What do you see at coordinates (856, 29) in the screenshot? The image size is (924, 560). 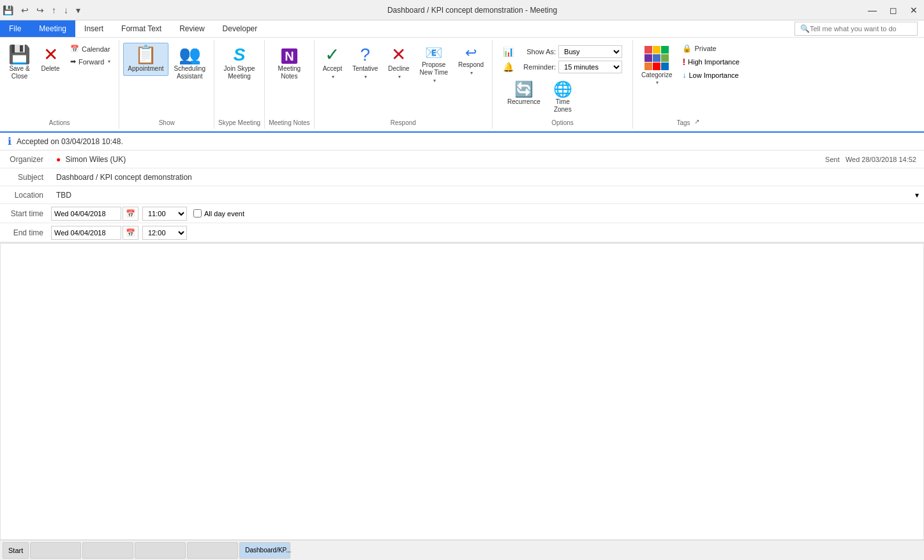 I see `search-bar: 🔍` at bounding box center [856, 29].